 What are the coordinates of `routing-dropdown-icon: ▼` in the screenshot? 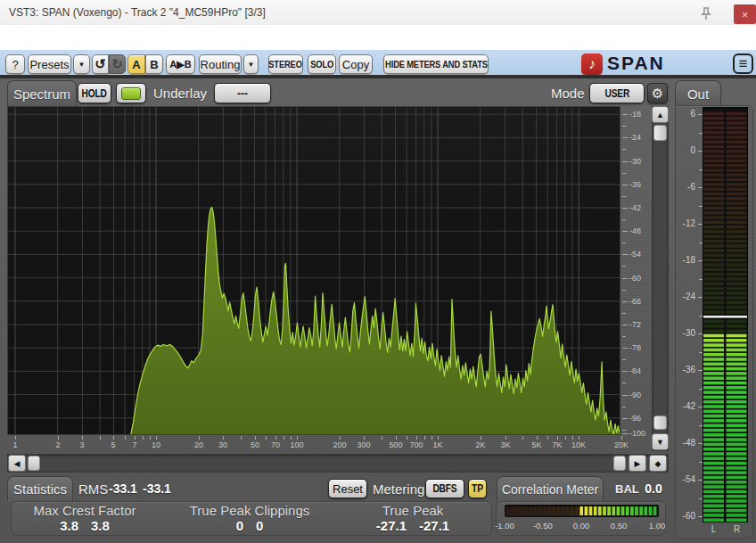 It's located at (251, 64).